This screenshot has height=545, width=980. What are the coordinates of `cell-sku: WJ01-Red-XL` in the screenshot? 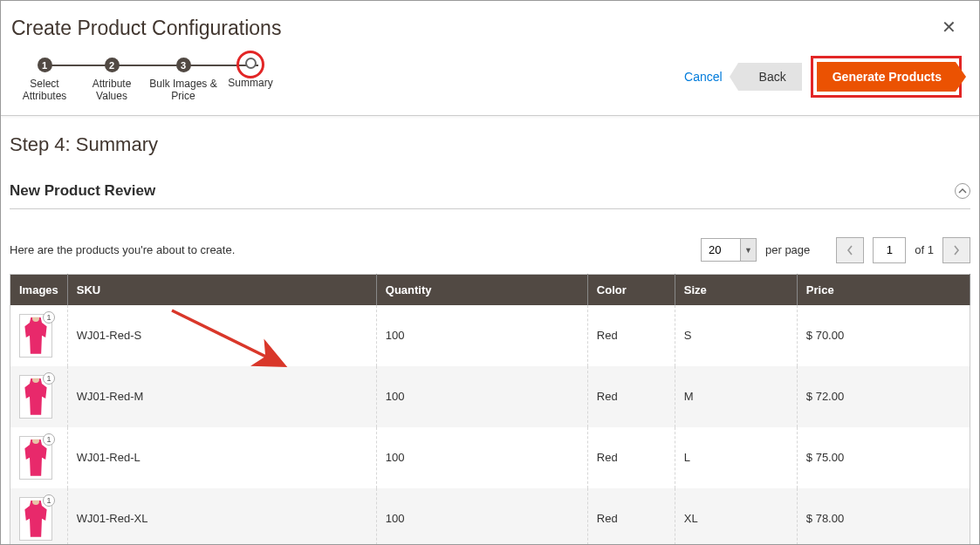 It's located at (222, 516).